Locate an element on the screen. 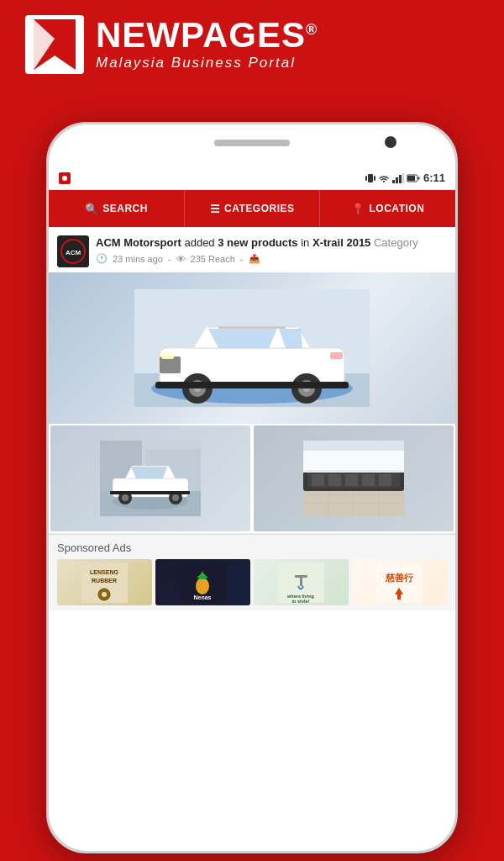 The width and height of the screenshot is (504, 861). post-title: ACM Motorsport added 3 new products in X… is located at coordinates (271, 243).